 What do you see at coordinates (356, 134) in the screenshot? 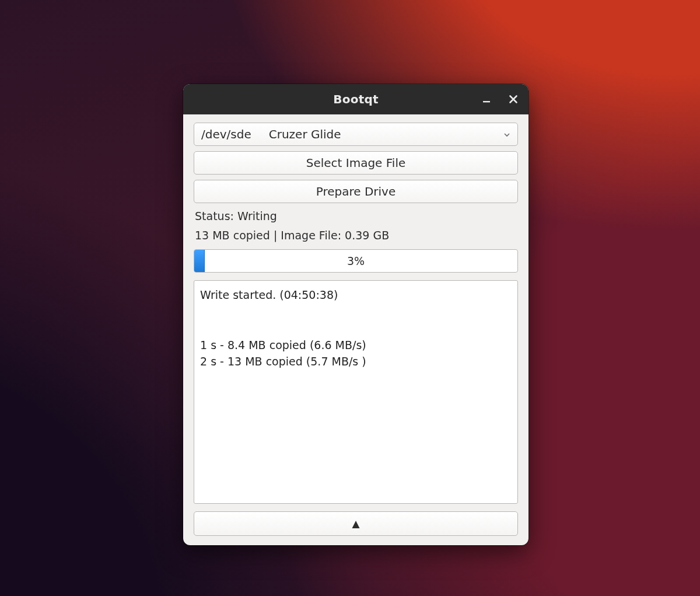
I see `drive-select: /dev/sde Cruzer Glide` at bounding box center [356, 134].